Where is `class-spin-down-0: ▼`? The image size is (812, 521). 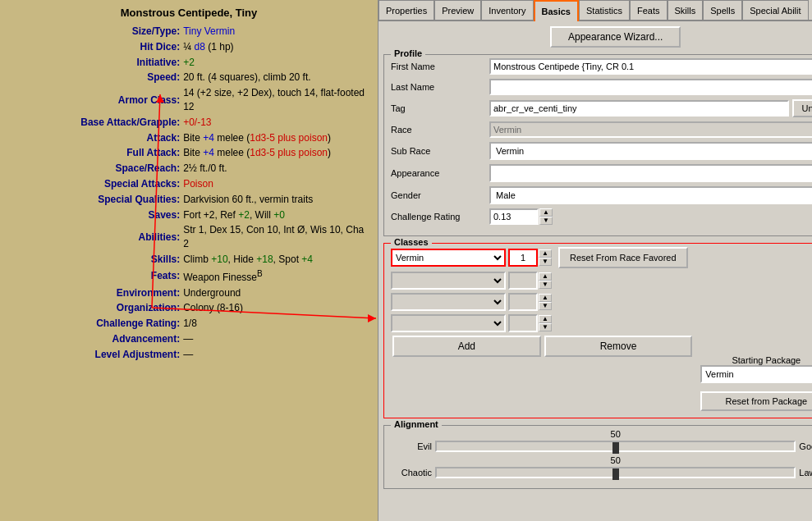
class-spin-down-0: ▼ is located at coordinates (545, 262).